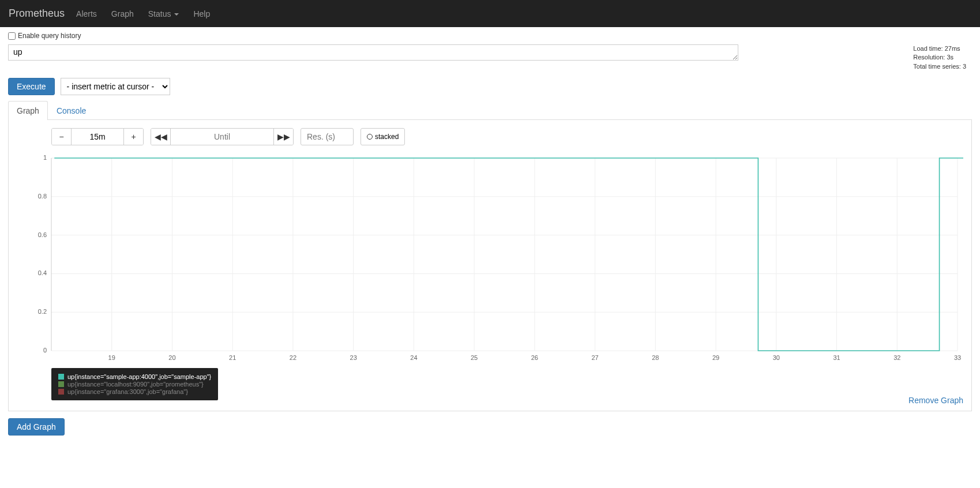 This screenshot has width=980, height=488. What do you see at coordinates (940, 67) in the screenshot?
I see `meta-total-series: Total time series: 3` at bounding box center [940, 67].